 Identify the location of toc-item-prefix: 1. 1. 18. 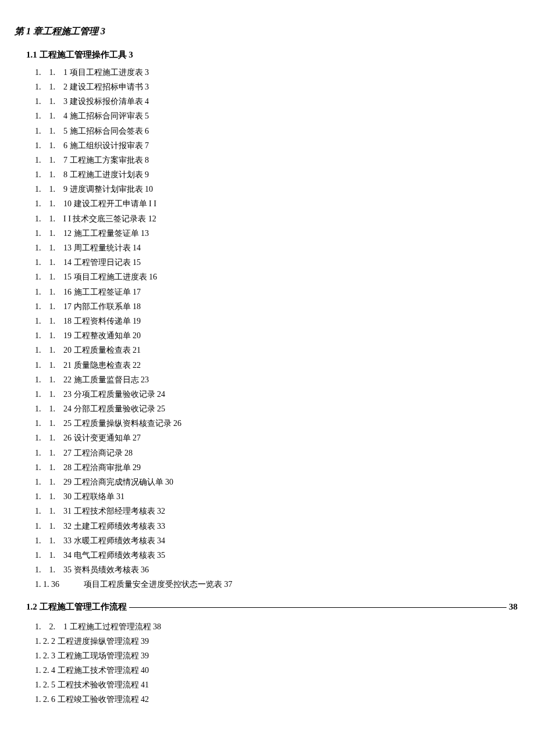
(55, 321).